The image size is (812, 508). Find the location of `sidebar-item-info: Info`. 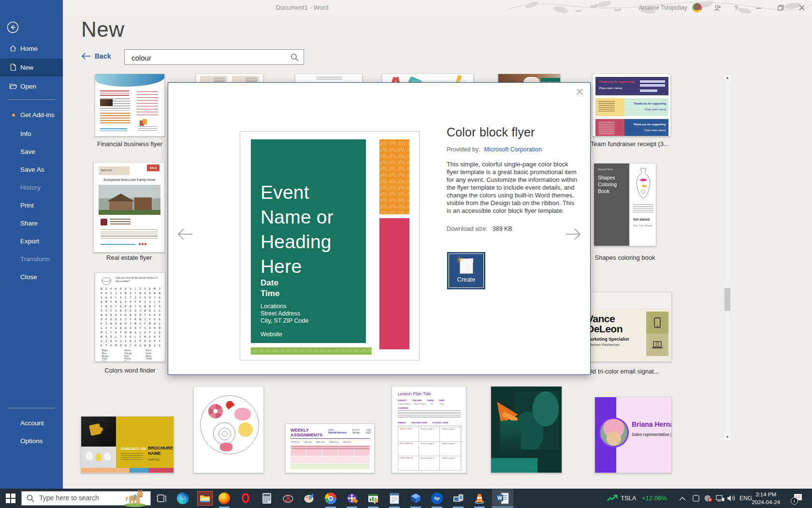

sidebar-item-info: Info is located at coordinates (31, 134).